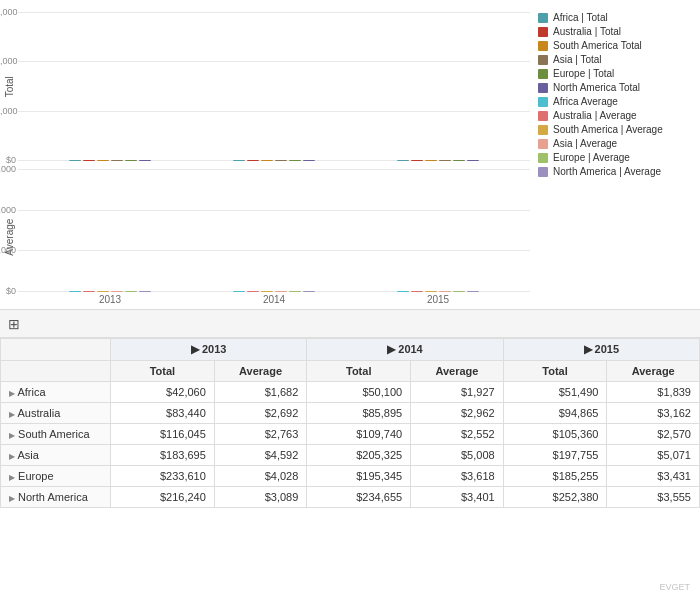 This screenshot has width=700, height=602. I want to click on x-label-2014: 2014, so click(274, 300).